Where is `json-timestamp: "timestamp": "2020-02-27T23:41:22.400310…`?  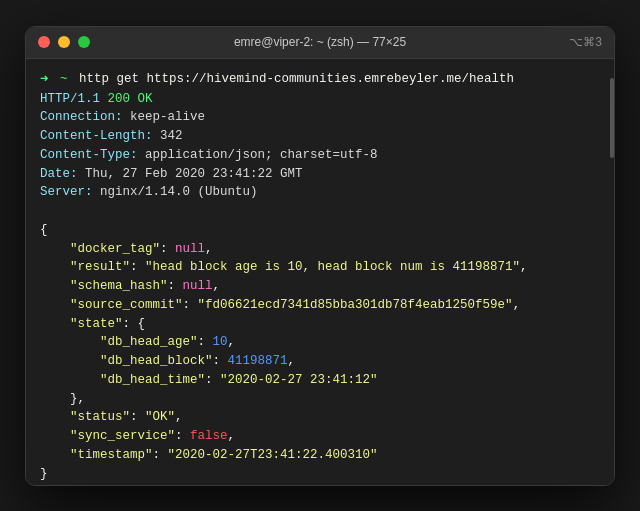 json-timestamp: "timestamp": "2020-02-27T23:41:22.400310… is located at coordinates (320, 456).